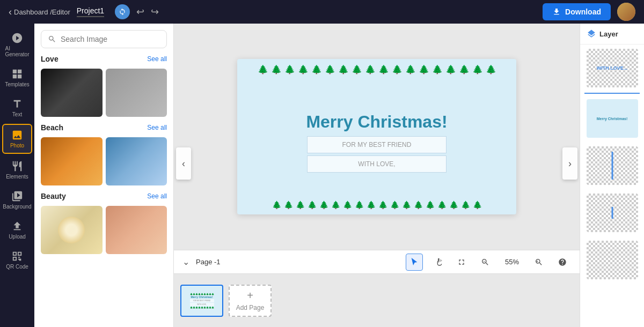 Image resolution: width=644 pixels, height=327 pixels. Describe the element at coordinates (485, 262) in the screenshot. I see `zoom-out-button` at that location.